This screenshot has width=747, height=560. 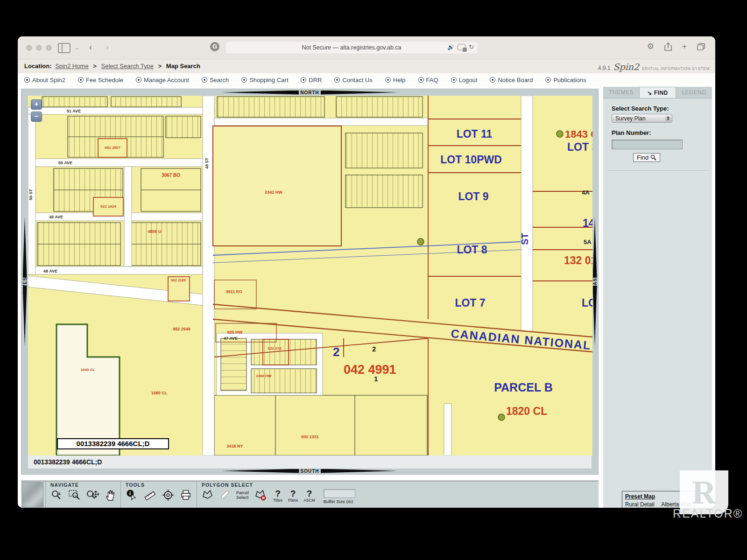 I want to click on menu-item-manage-account: Manage Account, so click(x=162, y=80).